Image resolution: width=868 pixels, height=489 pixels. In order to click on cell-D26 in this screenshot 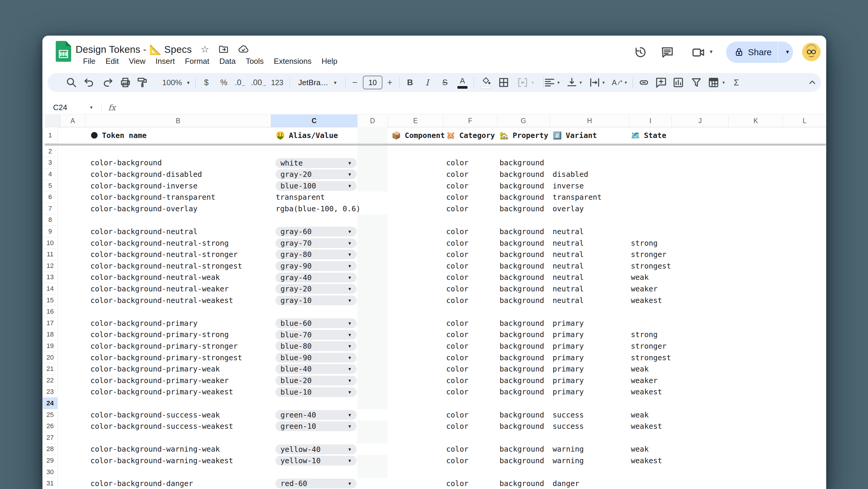, I will do `click(372, 426)`.